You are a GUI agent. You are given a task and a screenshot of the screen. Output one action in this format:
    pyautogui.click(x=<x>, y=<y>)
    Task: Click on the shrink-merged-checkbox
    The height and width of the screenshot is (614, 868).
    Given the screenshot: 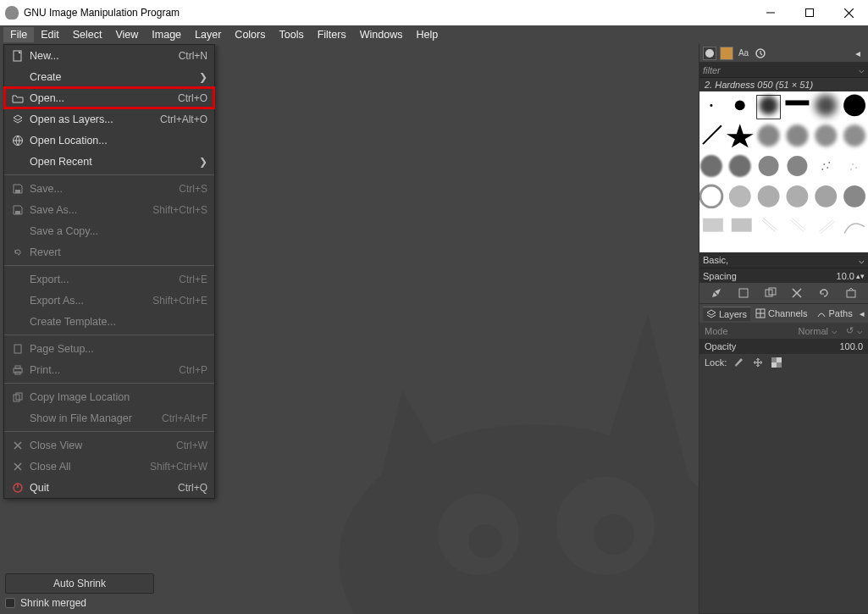 What is the action you would take?
    pyautogui.click(x=10, y=603)
    